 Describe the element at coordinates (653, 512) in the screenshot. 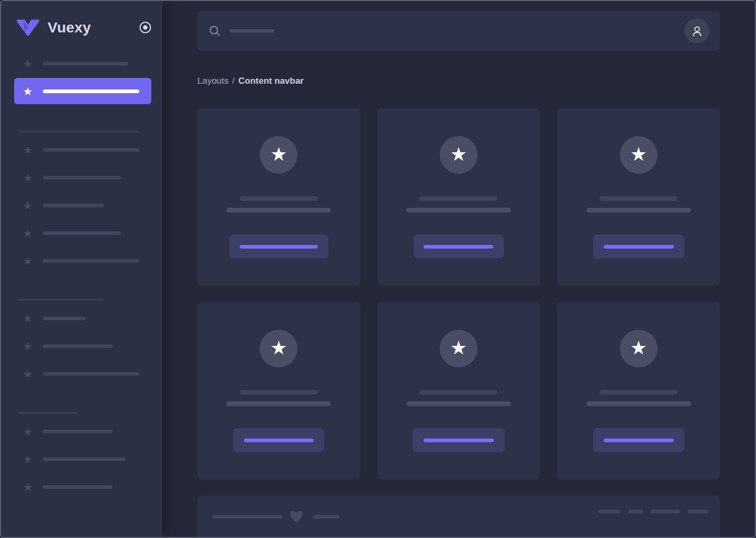

I see `footer-right-group` at that location.